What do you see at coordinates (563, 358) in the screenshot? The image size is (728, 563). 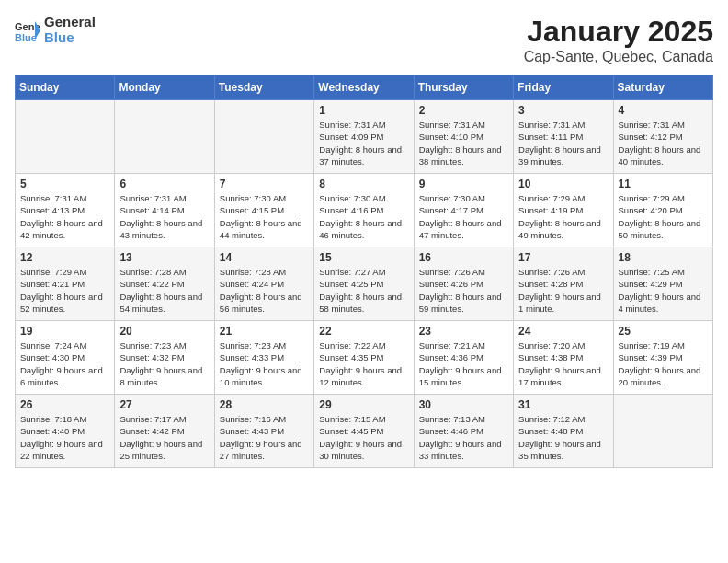 I see `calendar-day-cell: 24Sunrise: 7:20 AM Sunset: 4:38 PM Dayli…` at bounding box center [563, 358].